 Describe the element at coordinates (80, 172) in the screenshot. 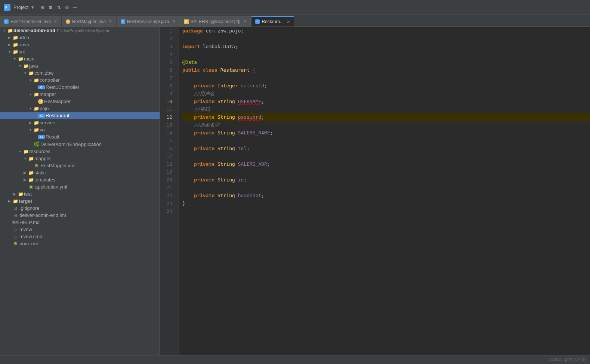

I see `tree-item-static: ▶ 📁 static` at that location.